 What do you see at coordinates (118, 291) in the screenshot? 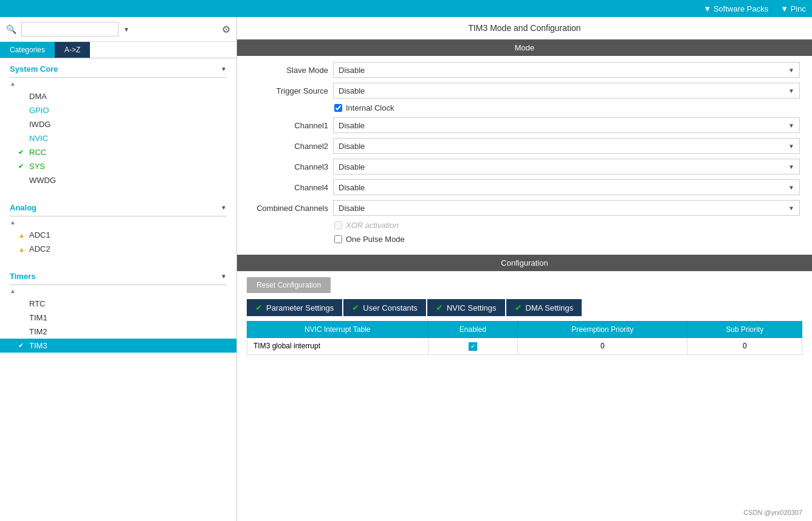
I see `sort-arrows-timers: ▲` at bounding box center [118, 291].